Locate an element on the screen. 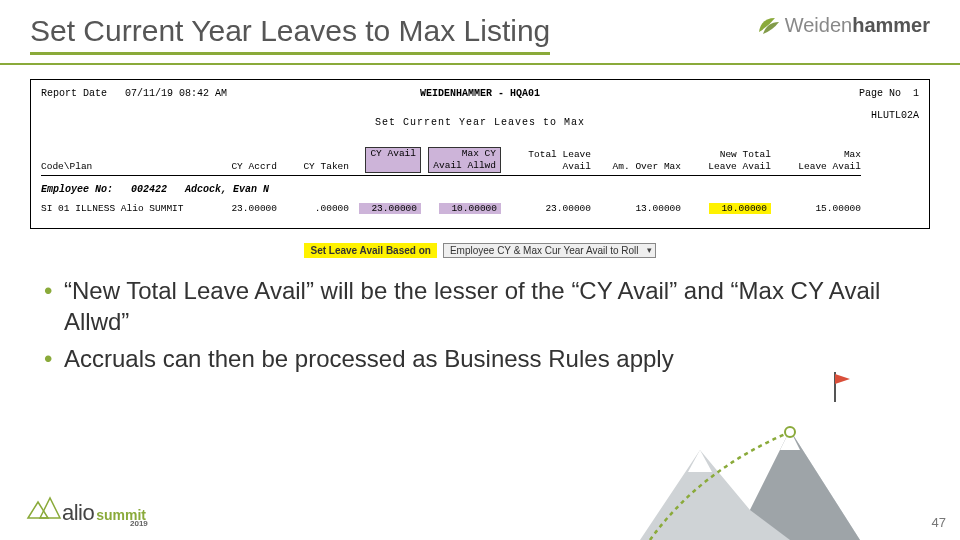  page-title: Set Current Year Leaves to Max Listing is located at coordinates (290, 34).